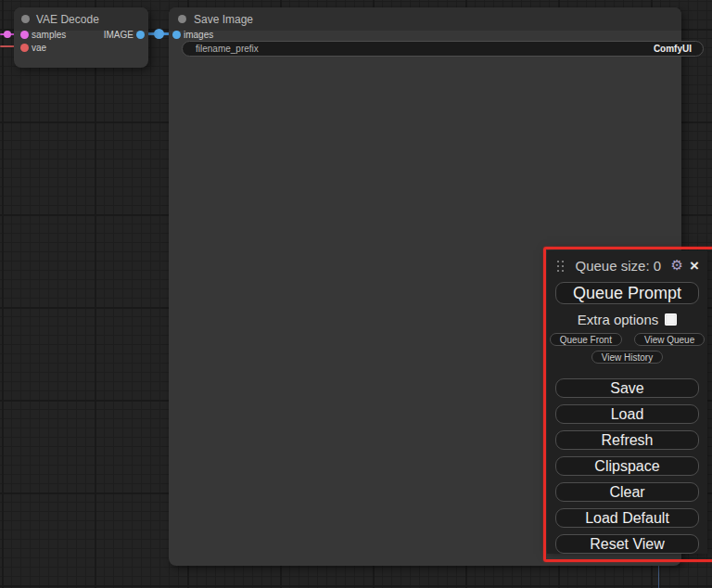 The image size is (712, 588). I want to click on clipspace-button: Clipspace, so click(627, 466).